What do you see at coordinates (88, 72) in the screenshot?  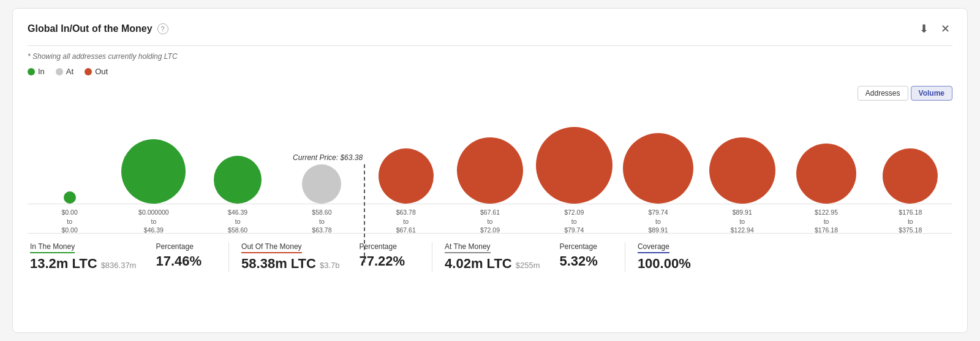 I see `legend-dot-out` at bounding box center [88, 72].